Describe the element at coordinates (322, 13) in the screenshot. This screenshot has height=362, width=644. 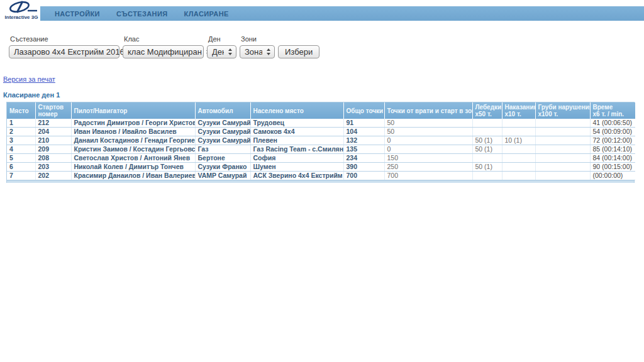
I see `top-bar: Interactive 3G НАСТРОЙКИ СЪСТЕЗАНИЯ КЛАС…` at that location.